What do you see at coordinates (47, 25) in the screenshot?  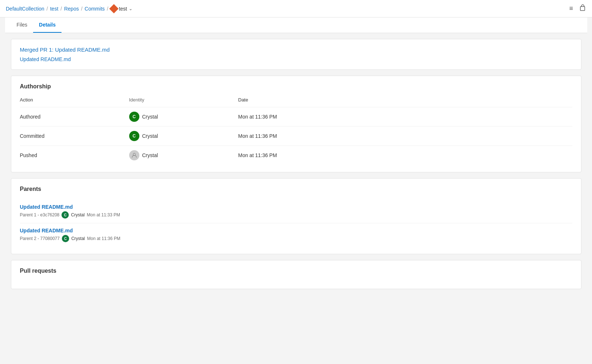 I see `tab-details: Details` at bounding box center [47, 25].